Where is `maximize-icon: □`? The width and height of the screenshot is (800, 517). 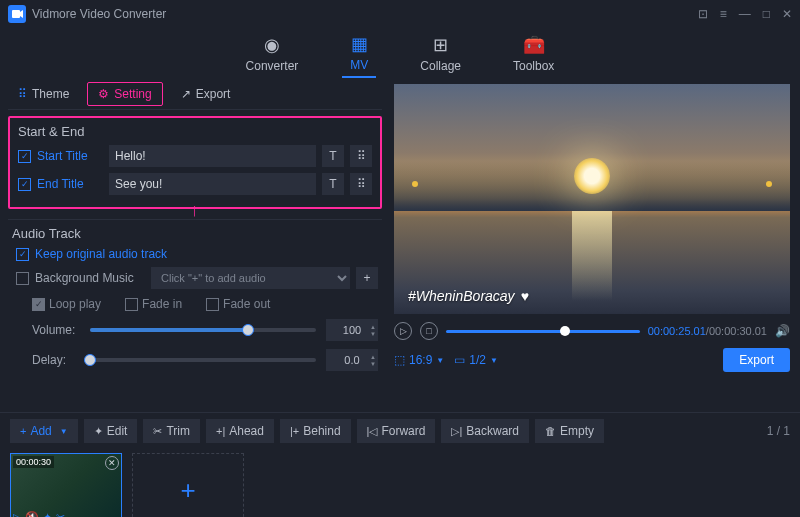 maximize-icon: □ is located at coordinates (766, 14).